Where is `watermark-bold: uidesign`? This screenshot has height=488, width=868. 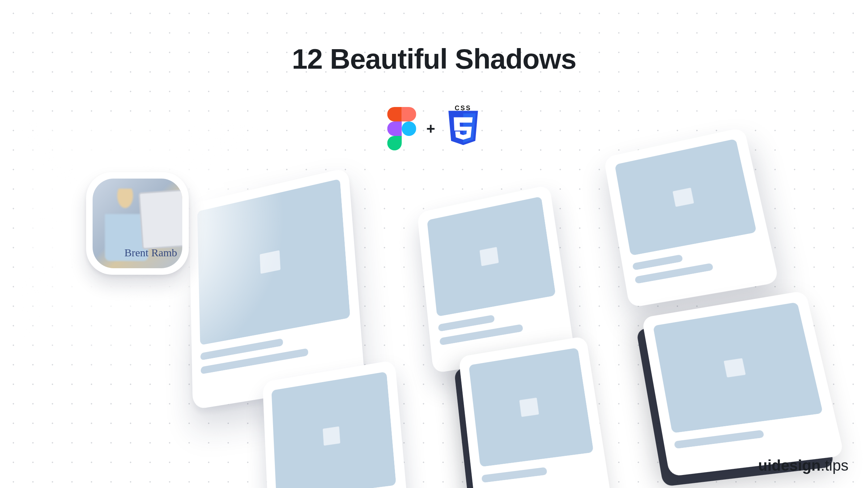 watermark-bold: uidesign is located at coordinates (789, 466).